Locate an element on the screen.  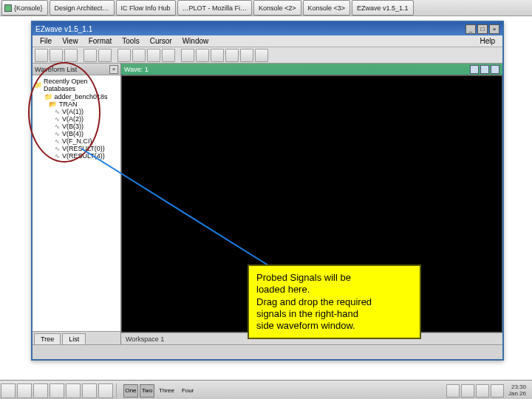
pager-label: Three is located at coordinates (167, 390).